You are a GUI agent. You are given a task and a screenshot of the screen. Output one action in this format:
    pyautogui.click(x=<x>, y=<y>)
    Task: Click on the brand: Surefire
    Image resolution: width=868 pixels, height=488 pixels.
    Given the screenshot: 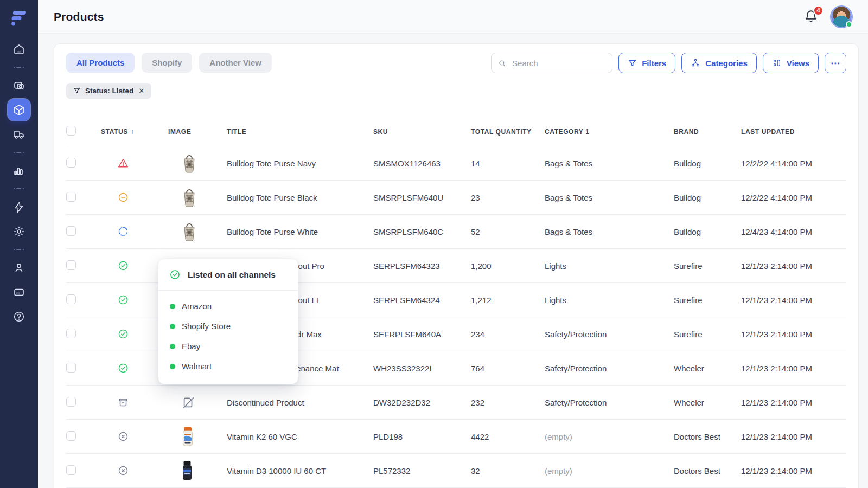 What is the action you would take?
    pyautogui.click(x=707, y=334)
    